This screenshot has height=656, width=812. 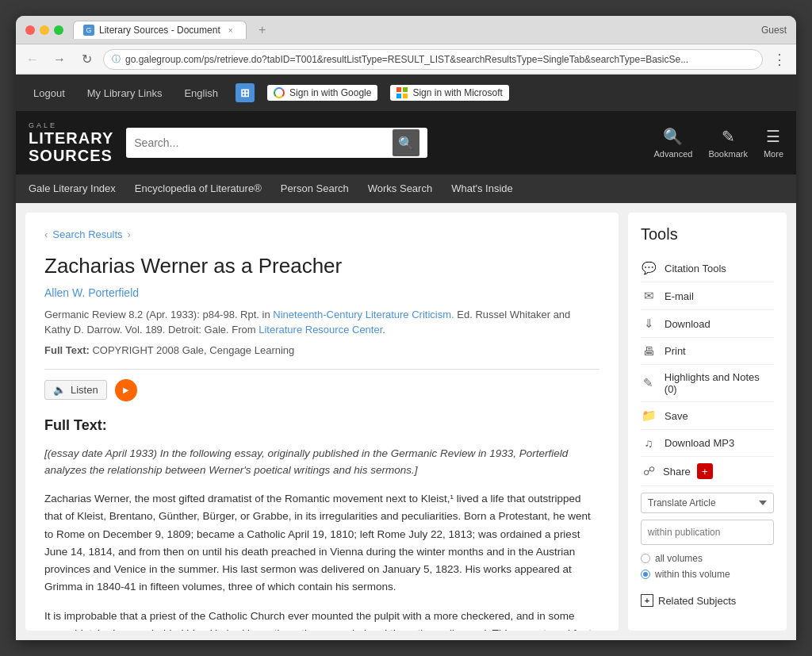 What do you see at coordinates (30, 30) in the screenshot?
I see `close-button` at bounding box center [30, 30].